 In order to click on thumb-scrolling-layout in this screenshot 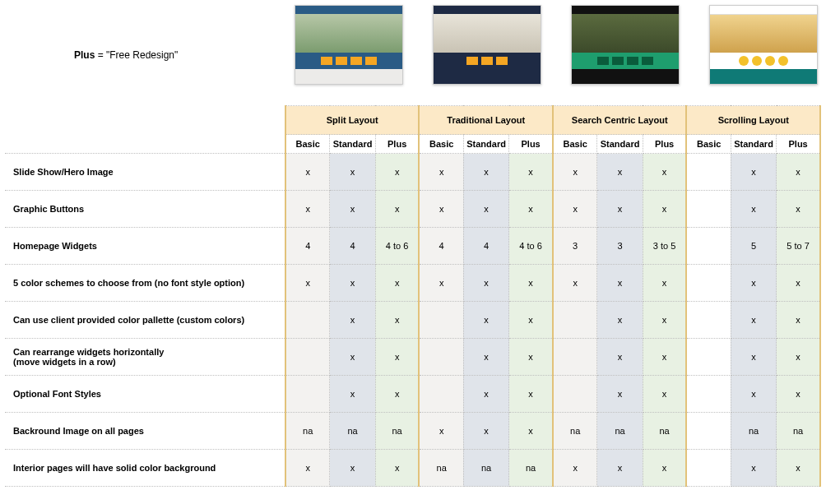, I will do `click(763, 44)`.